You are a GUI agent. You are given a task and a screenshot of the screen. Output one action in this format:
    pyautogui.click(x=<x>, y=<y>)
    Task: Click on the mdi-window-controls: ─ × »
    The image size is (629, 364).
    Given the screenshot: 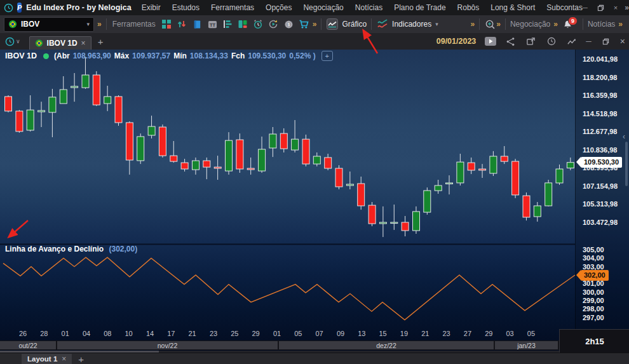 What is the action you would take?
    pyautogui.click(x=606, y=8)
    